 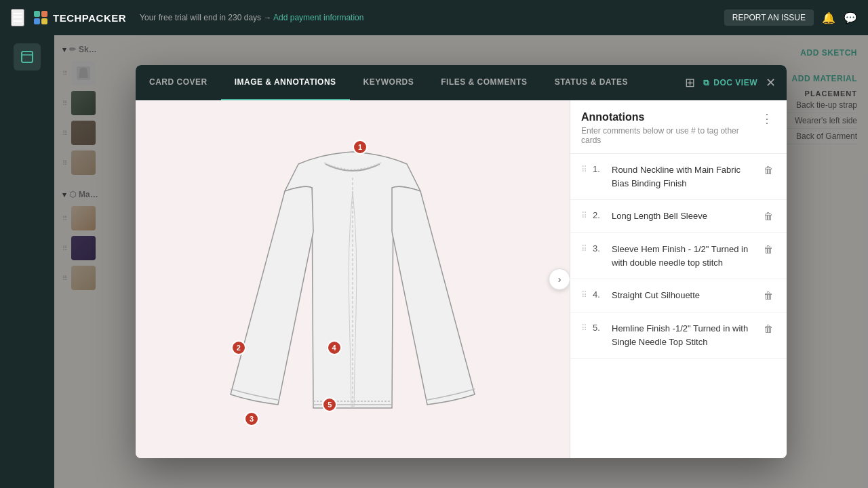 What do you see at coordinates (684, 216) in the screenshot?
I see `annotation-text-2: Long Length Bell Sleeve` at bounding box center [684, 216].